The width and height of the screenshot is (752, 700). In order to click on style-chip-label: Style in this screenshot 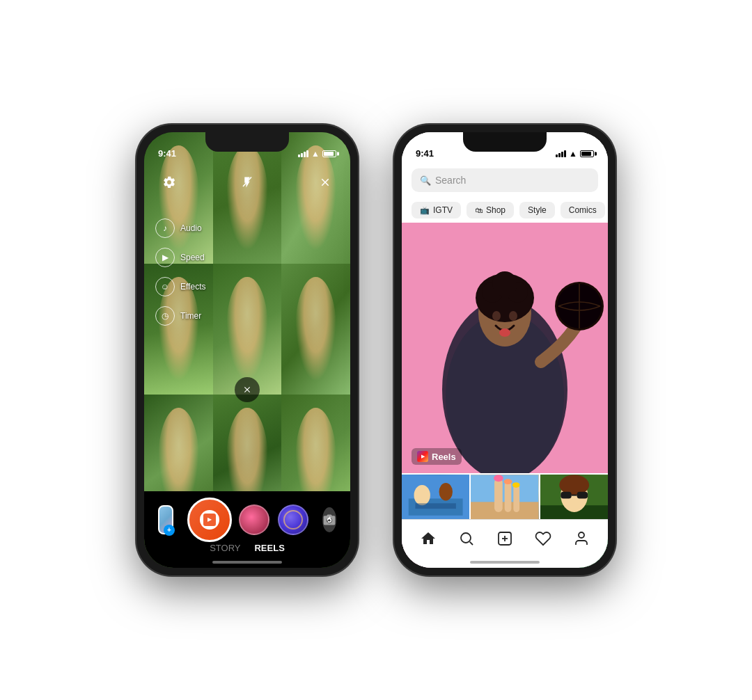, I will do `click(538, 210)`.